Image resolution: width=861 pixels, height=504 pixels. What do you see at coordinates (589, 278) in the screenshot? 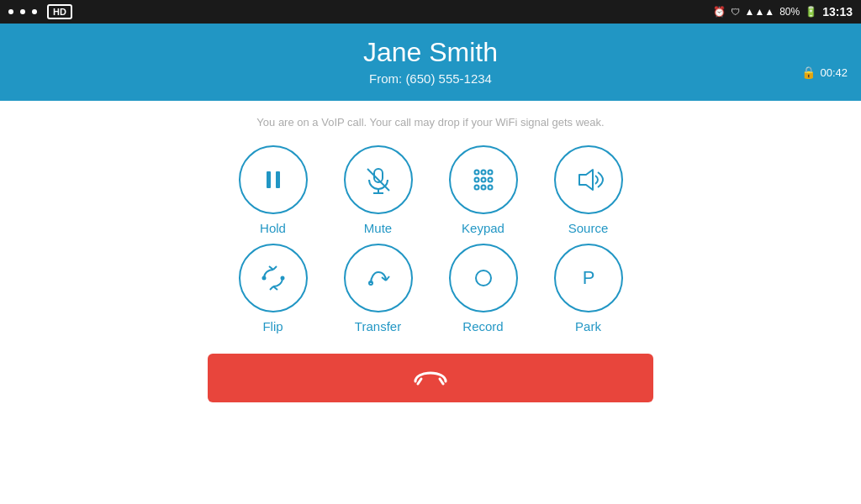
I see `park-icon: P` at bounding box center [589, 278].